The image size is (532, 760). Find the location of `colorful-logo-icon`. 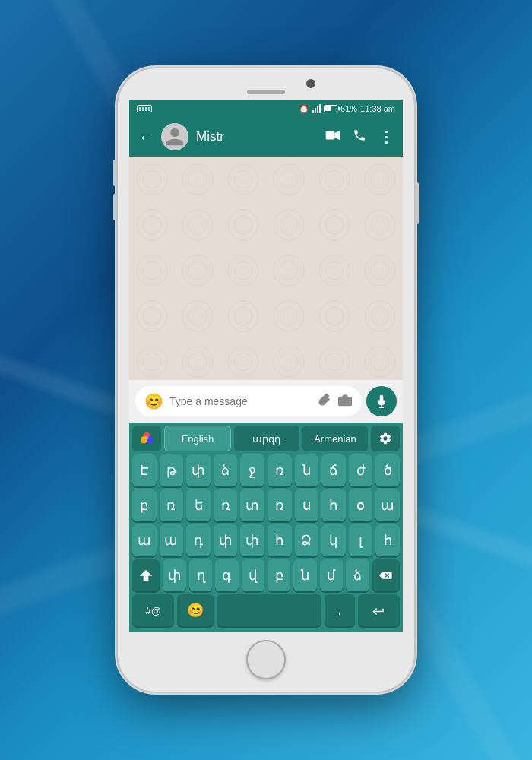

colorful-logo-icon is located at coordinates (147, 439).